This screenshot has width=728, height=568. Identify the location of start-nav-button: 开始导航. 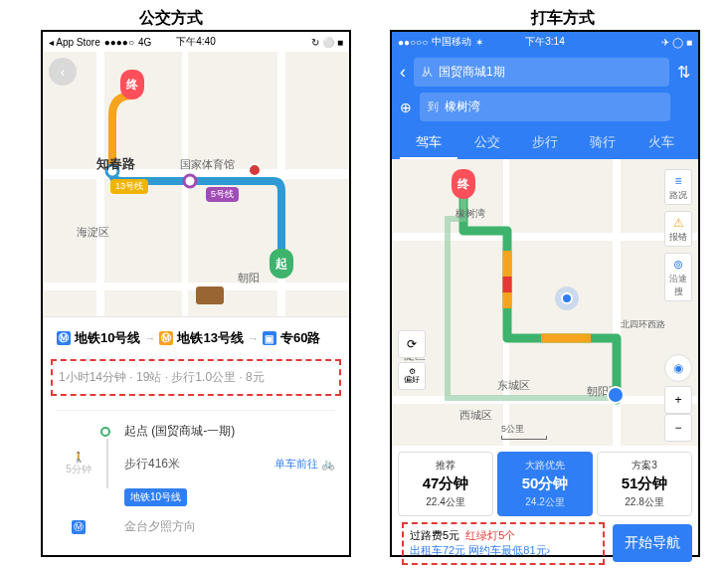
(652, 543).